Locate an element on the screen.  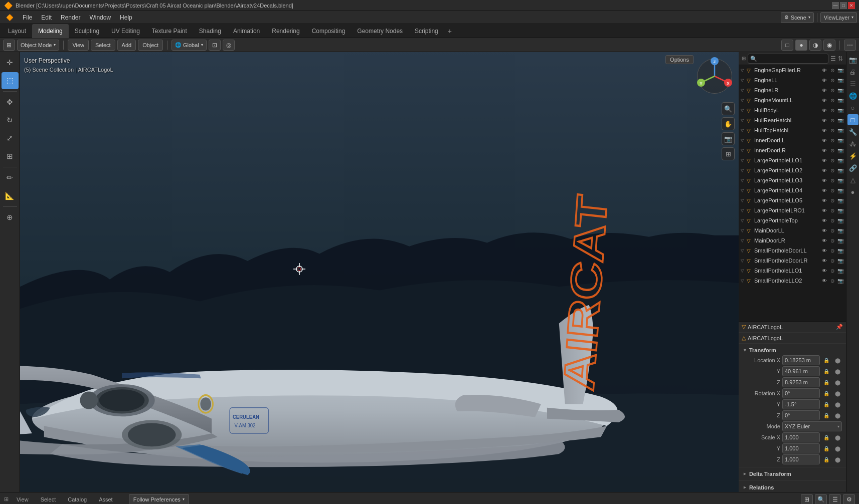
viewport-shading-solid: ● is located at coordinates (801, 45).